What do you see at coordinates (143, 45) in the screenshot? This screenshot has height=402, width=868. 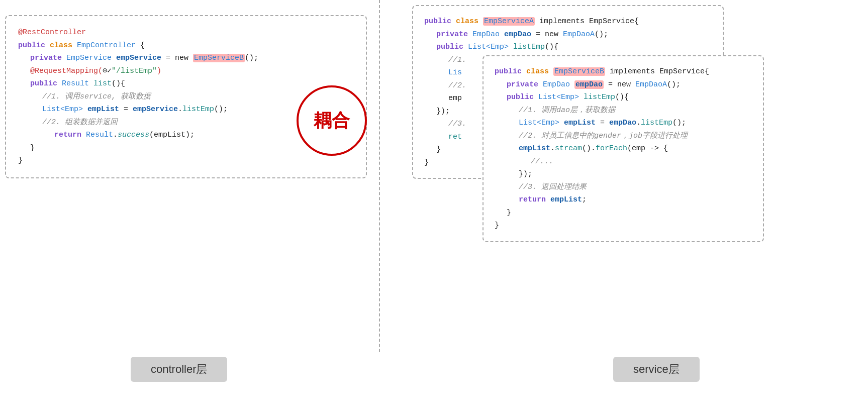 I see `brace-open: {` at bounding box center [143, 45].